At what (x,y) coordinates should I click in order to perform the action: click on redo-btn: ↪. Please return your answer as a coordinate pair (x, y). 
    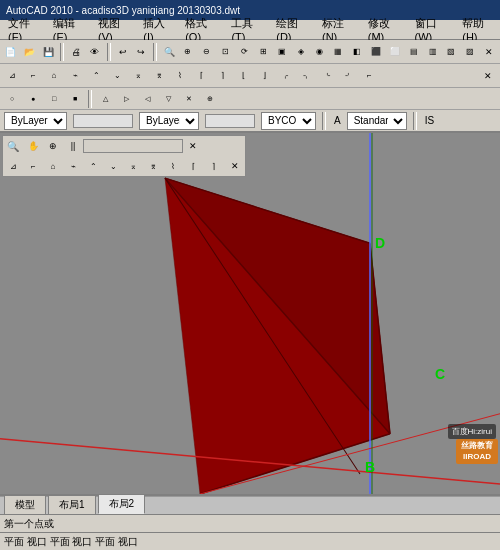
    Looking at the image, I should click on (142, 52).